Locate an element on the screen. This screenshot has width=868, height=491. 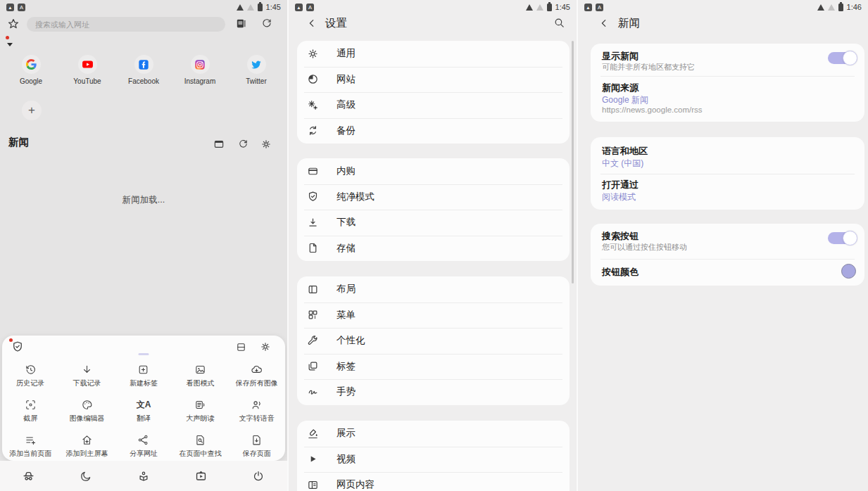
refresh-icon is located at coordinates (267, 23).